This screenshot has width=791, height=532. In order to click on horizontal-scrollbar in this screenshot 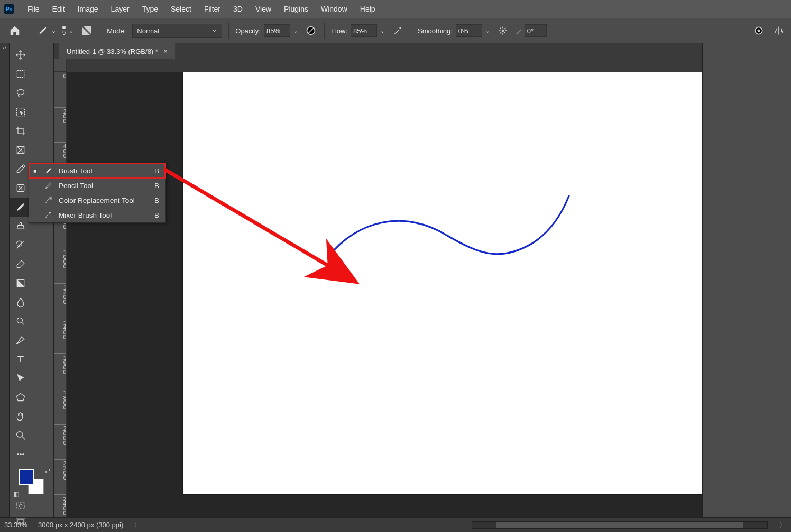, I will do `click(620, 525)`.